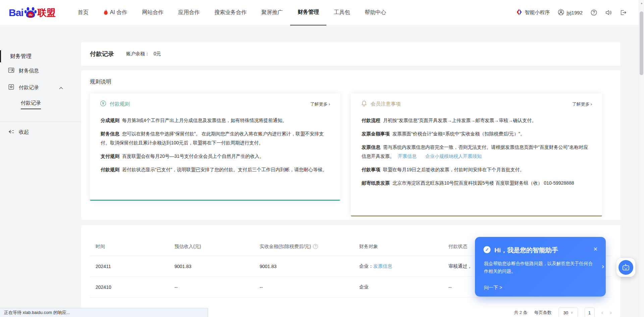  Describe the element at coordinates (309, 287) in the screenshot. I see `cell-actual-amount: --` at that location.